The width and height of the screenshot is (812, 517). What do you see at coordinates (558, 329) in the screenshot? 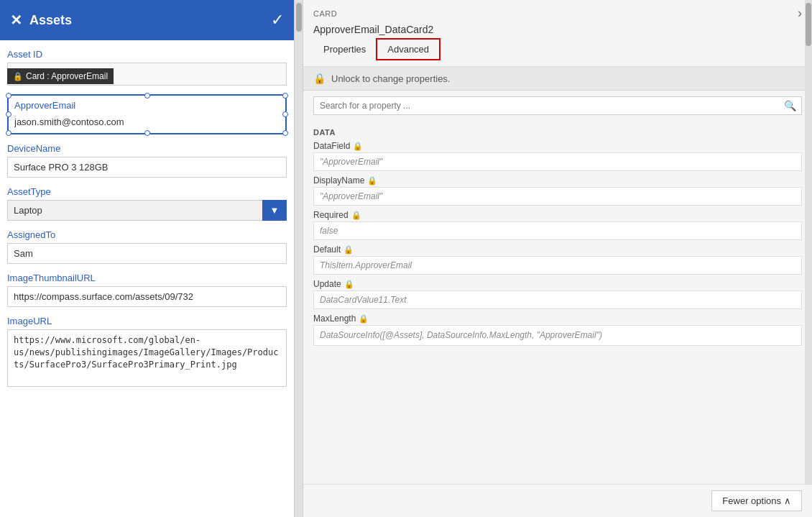
I see `property-row-maxlength: MaxLength 🔒 DataSourceInfo([@Assets], Da…` at bounding box center [558, 329].